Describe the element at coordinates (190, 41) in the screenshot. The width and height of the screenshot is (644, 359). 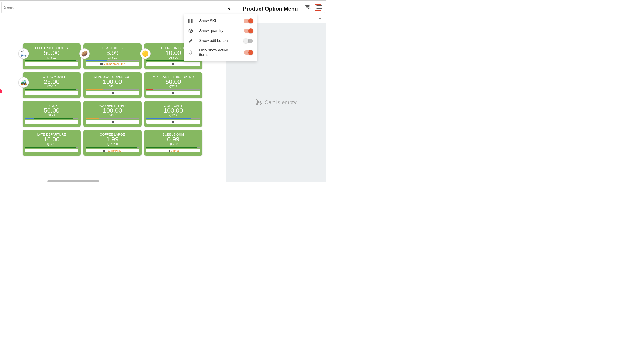
I see `pencil-icon` at that location.